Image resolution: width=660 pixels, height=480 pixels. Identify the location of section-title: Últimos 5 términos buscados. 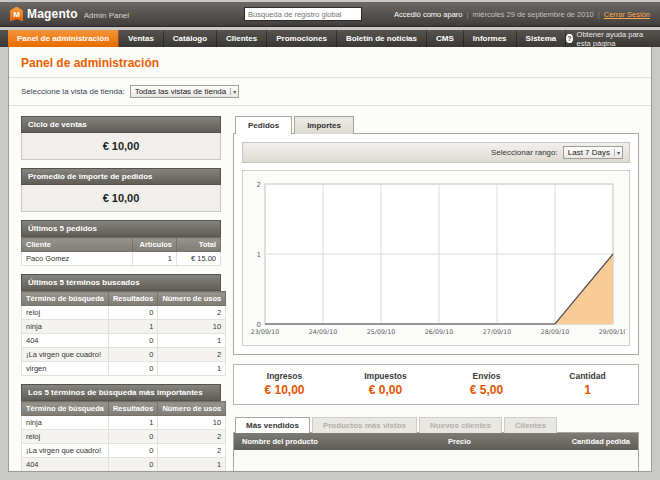
(121, 282).